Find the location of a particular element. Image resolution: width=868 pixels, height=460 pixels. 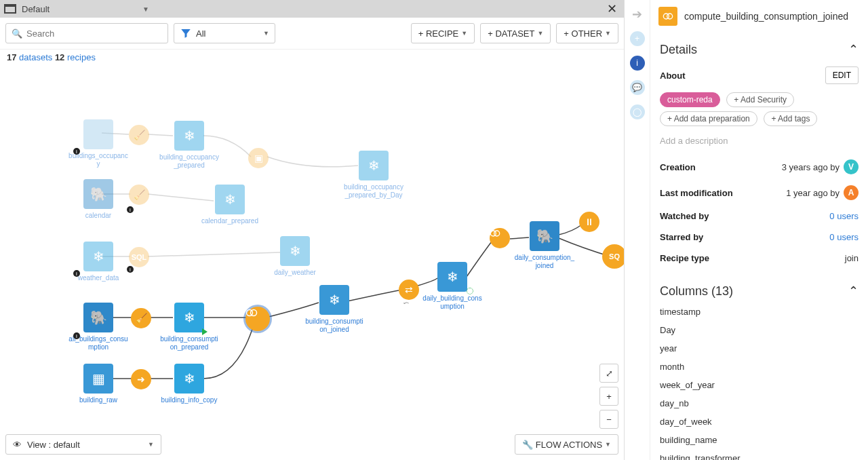

description-placeholder: Add a description is located at coordinates (760, 142).